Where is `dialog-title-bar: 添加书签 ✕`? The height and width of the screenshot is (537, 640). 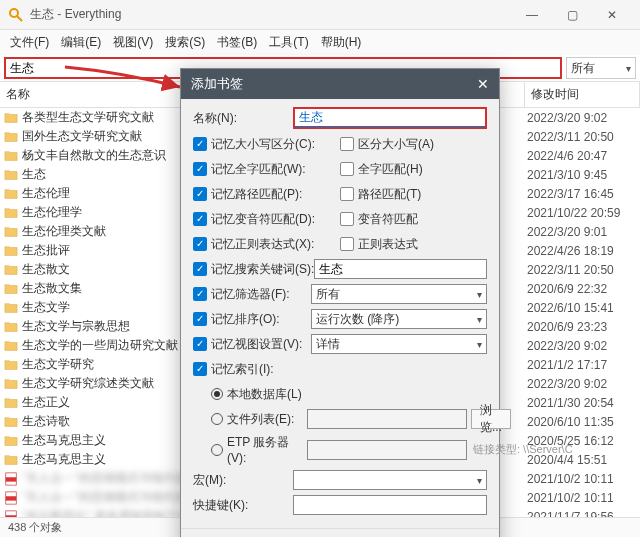
dialog-title-bar: 添加书签 ✕ is located at coordinates (340, 84).